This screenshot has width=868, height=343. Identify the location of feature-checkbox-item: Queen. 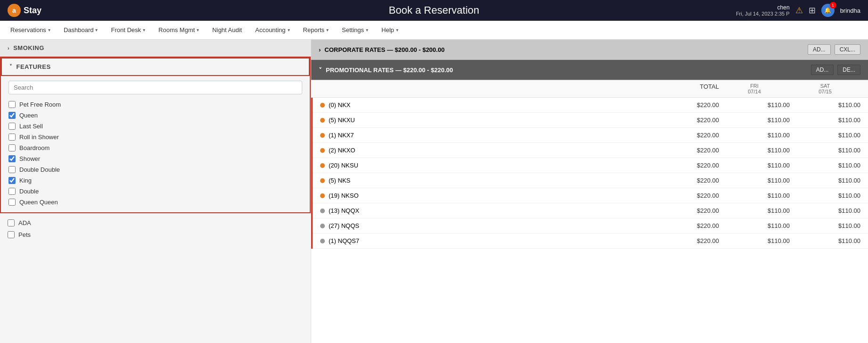
(156, 115).